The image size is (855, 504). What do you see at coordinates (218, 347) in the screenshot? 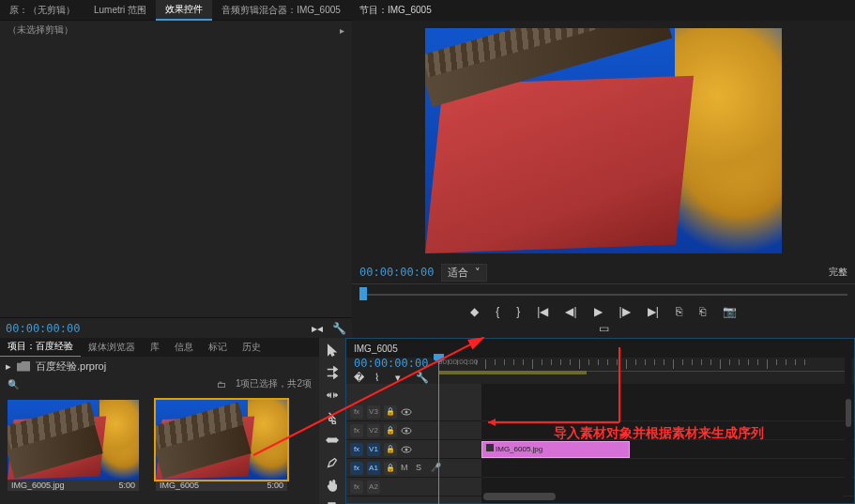
I see `tab-markers: 标记` at bounding box center [218, 347].